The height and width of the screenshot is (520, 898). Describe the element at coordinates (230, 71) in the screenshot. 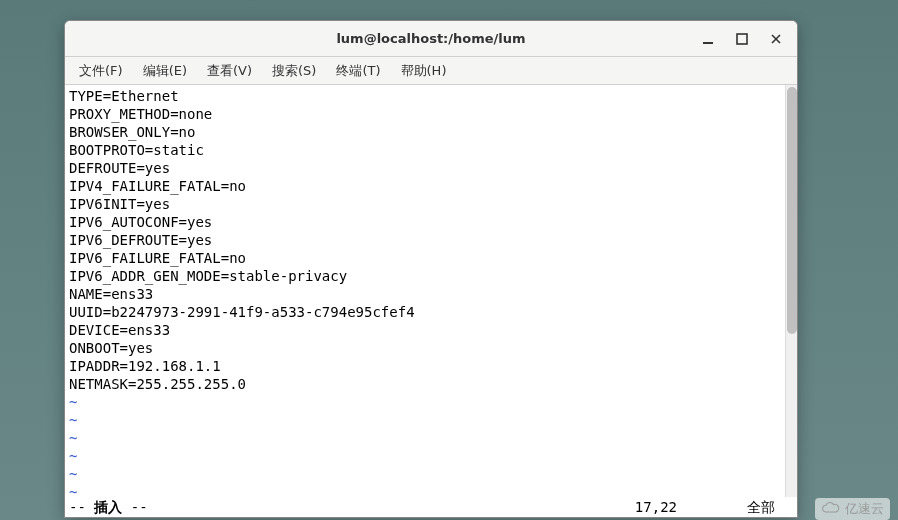

I see `menu-view: 查看(V)` at that location.